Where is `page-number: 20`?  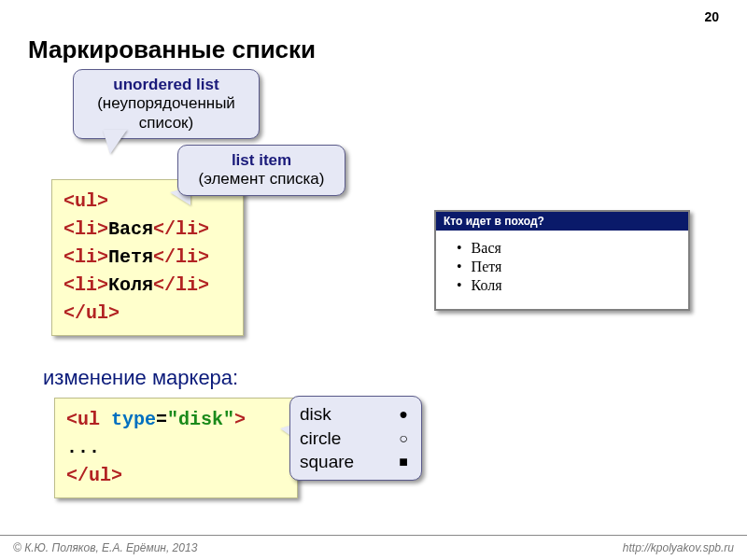
page-number: 20 is located at coordinates (712, 17).